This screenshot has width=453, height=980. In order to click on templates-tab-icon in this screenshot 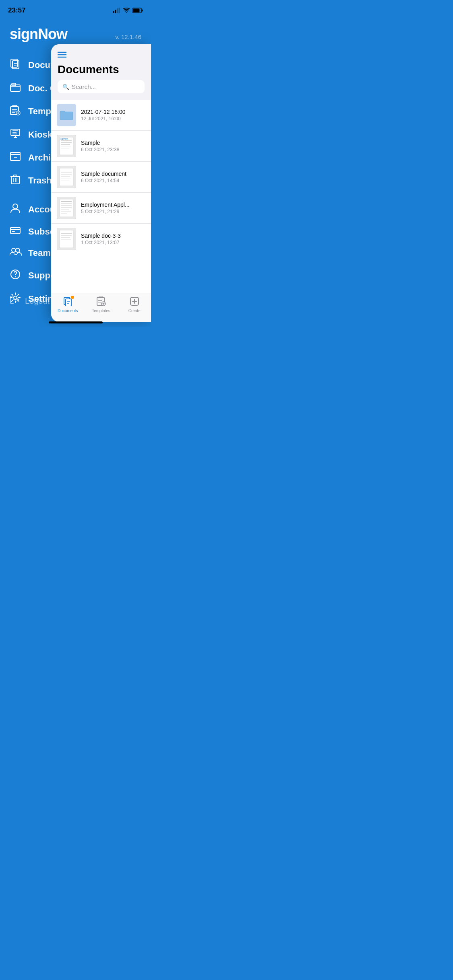, I will do `click(101, 302)`.